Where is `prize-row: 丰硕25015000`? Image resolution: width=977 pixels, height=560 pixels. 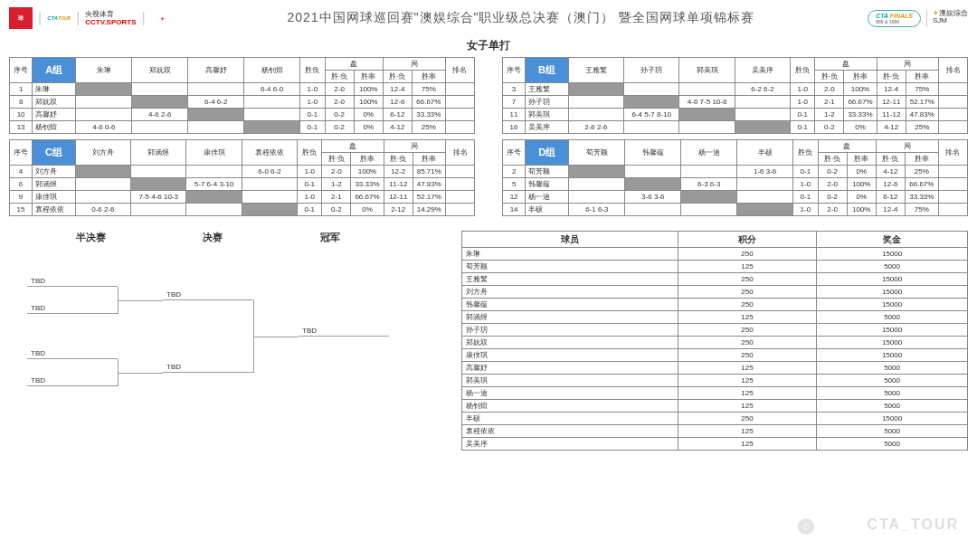
prize-row: 丰硕25015000 is located at coordinates (715, 419).